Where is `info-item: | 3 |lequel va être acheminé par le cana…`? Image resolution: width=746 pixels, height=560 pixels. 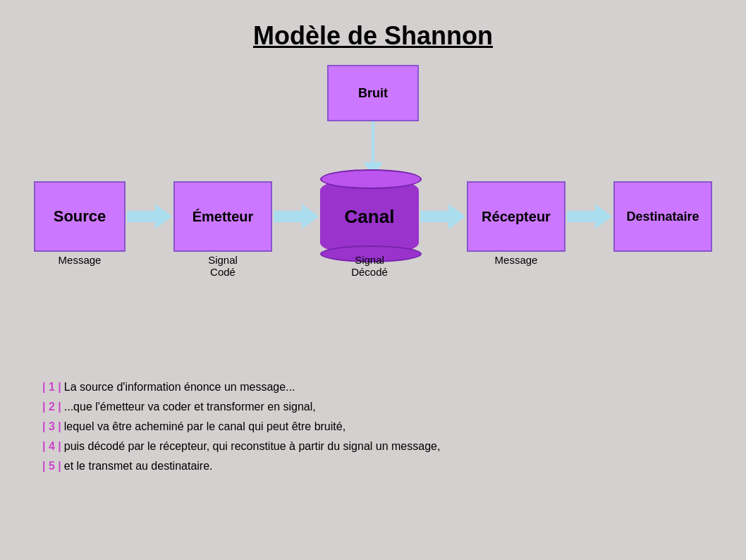 info-item: | 3 |lequel va être acheminé par le cana… is located at coordinates (380, 427).